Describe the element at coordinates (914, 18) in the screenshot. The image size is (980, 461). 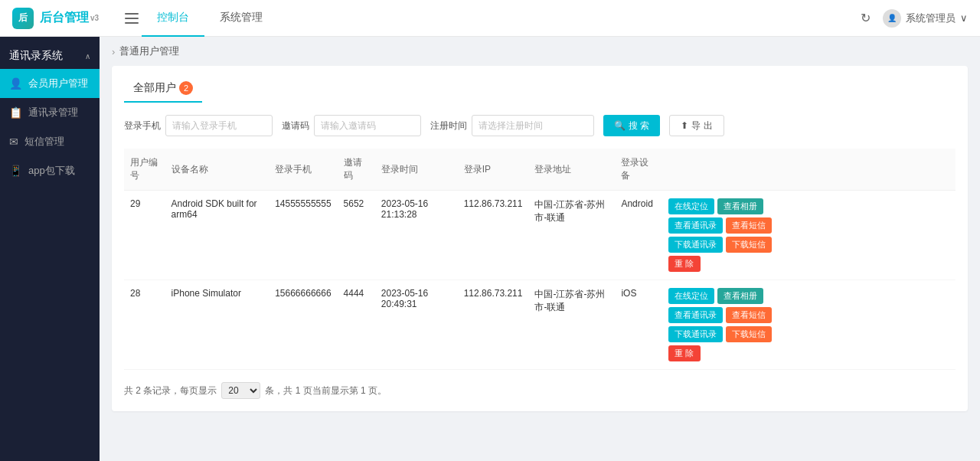
I see `top-right-area: ↻ 👤 系统管理员 ∨` at that location.